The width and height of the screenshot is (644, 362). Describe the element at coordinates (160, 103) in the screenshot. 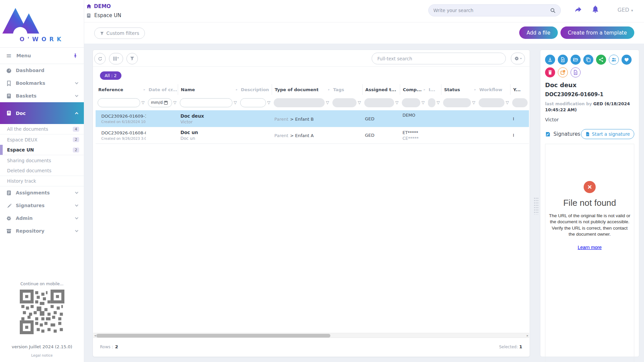

I see `filter-date-input: mm/d` at that location.